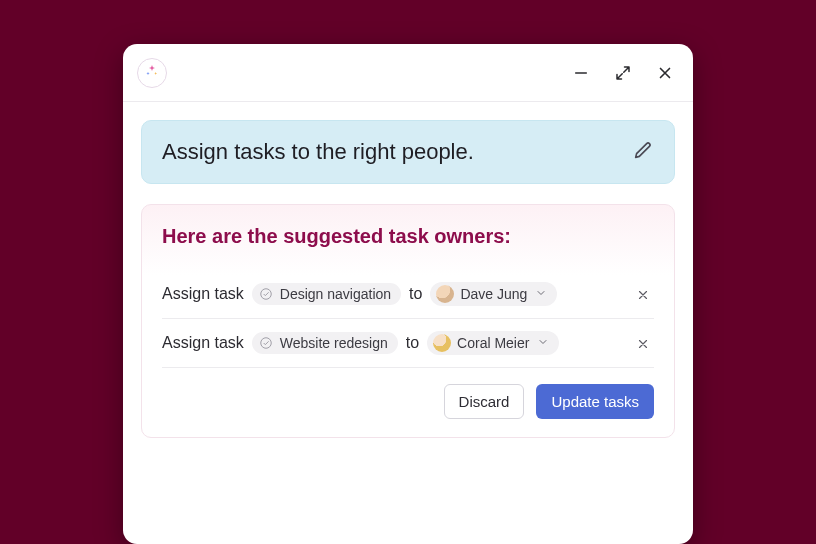 The height and width of the screenshot is (544, 816). Describe the element at coordinates (408, 294) in the screenshot. I see `assignment-row: Assign task Design navigation to Dave Ju…` at that location.